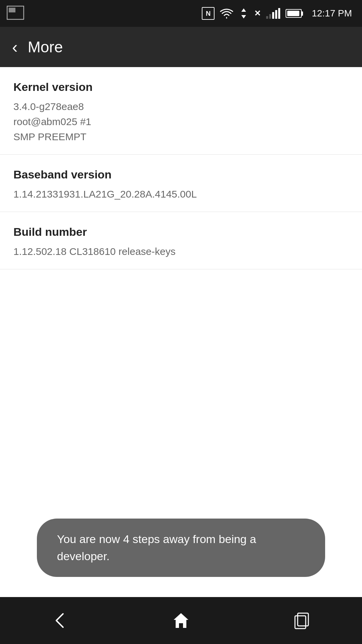  What do you see at coordinates (60, 621) in the screenshot?
I see `nav-back-icon` at bounding box center [60, 621].